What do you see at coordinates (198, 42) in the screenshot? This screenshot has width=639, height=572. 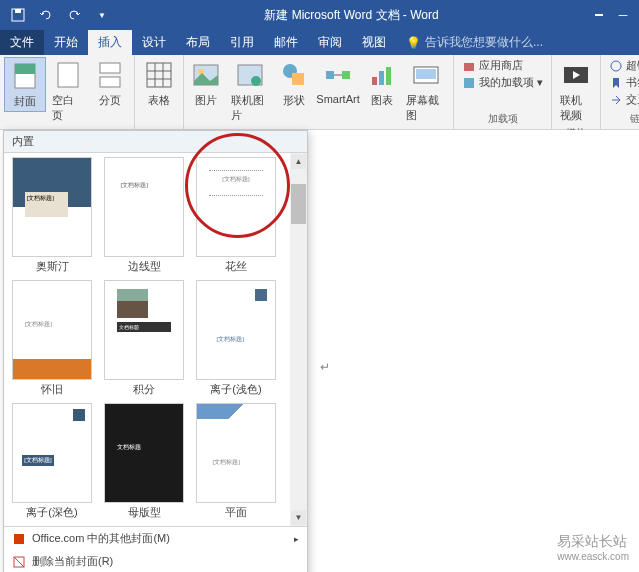 I see `tab-layout: 布局` at bounding box center [198, 42].